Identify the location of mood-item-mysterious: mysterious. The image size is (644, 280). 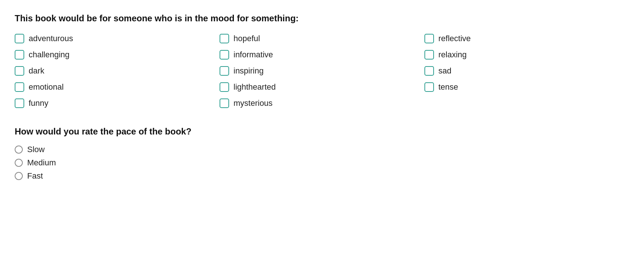
(322, 103).